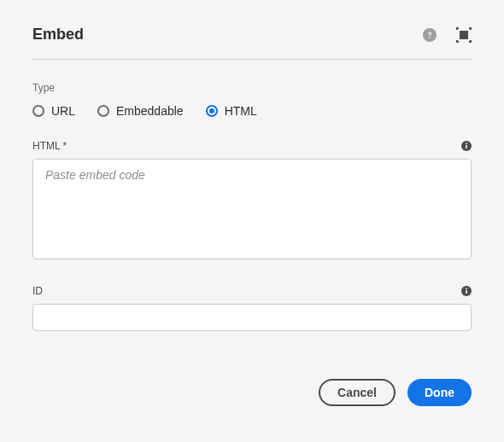 The image size is (504, 442). What do you see at coordinates (252, 100) in the screenshot?
I see `type-field-group: Type URL Embeddable HTML` at bounding box center [252, 100].